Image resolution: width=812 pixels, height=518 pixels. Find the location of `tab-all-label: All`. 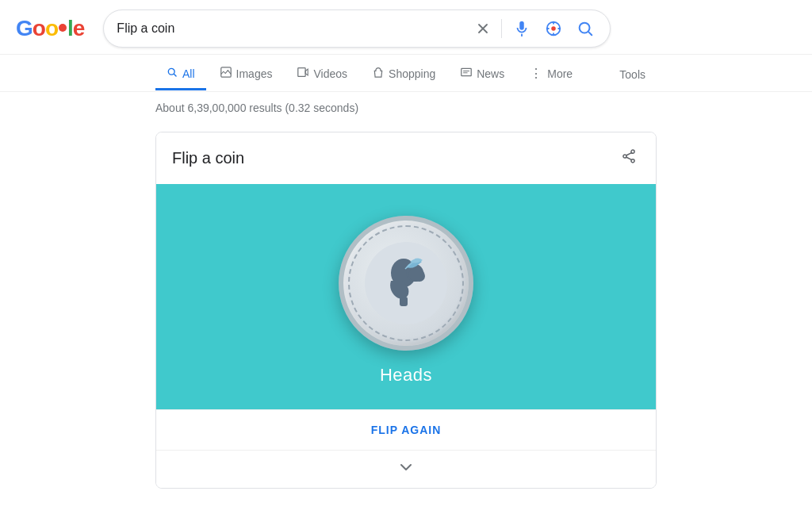

tab-all-label: All is located at coordinates (189, 74).